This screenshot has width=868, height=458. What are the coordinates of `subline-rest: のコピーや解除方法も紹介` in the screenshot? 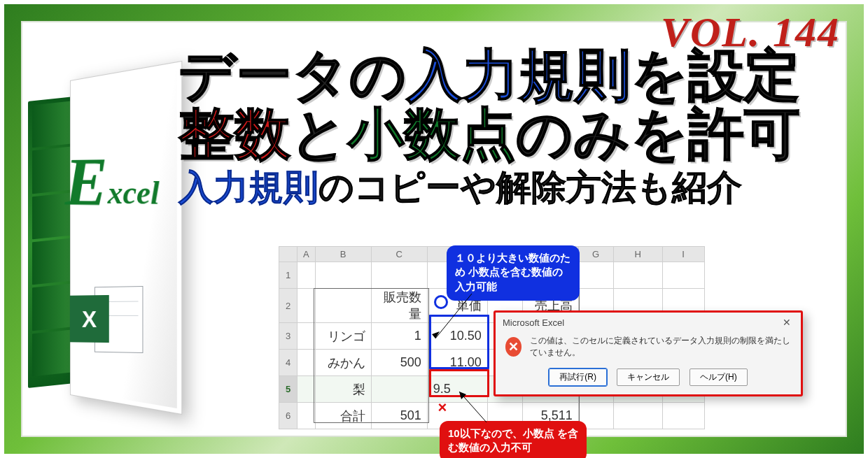 It's located at (531, 187).